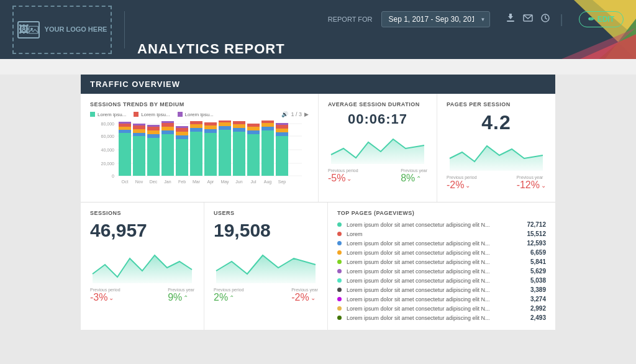 The width and height of the screenshot is (636, 364). I want to click on u-prev-year-change: -2% ⌄, so click(304, 298).